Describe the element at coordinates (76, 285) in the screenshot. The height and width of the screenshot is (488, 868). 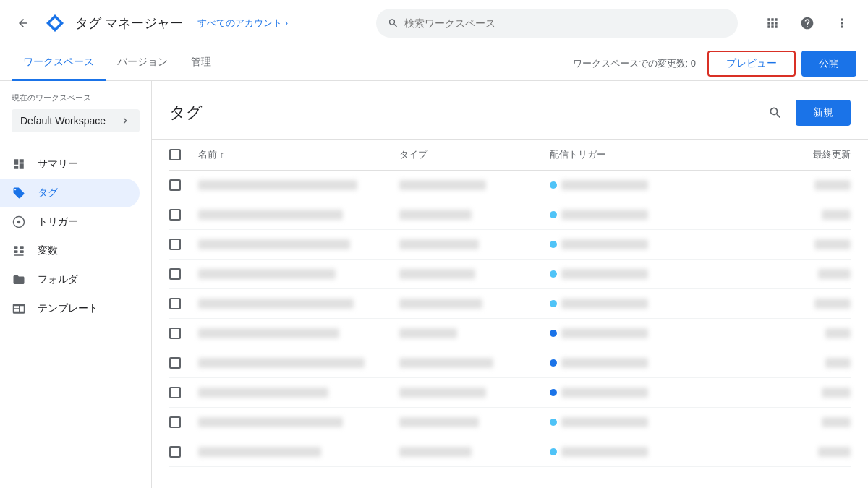
I see `sidebar: 現在のワークスペース Default Workspace サマリー タグ` at that location.